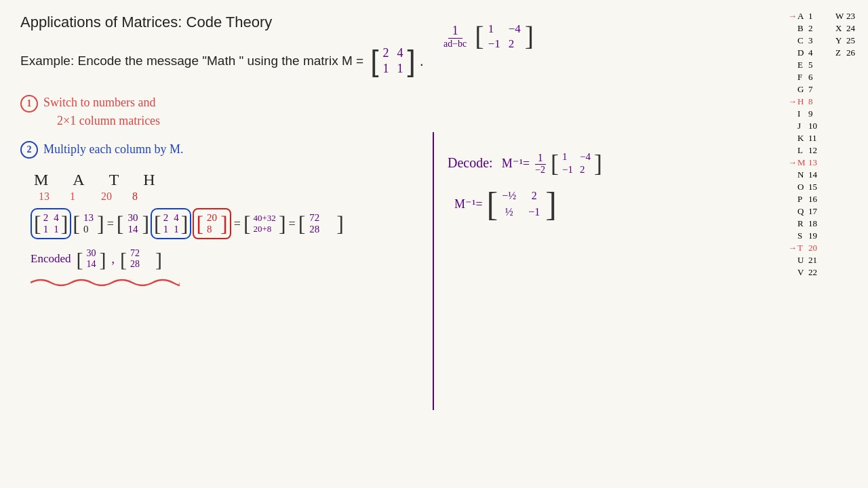 This screenshot has width=868, height=488. Describe the element at coordinates (805, 199) in the screenshot. I see `chart-row-P: P 16` at that location.